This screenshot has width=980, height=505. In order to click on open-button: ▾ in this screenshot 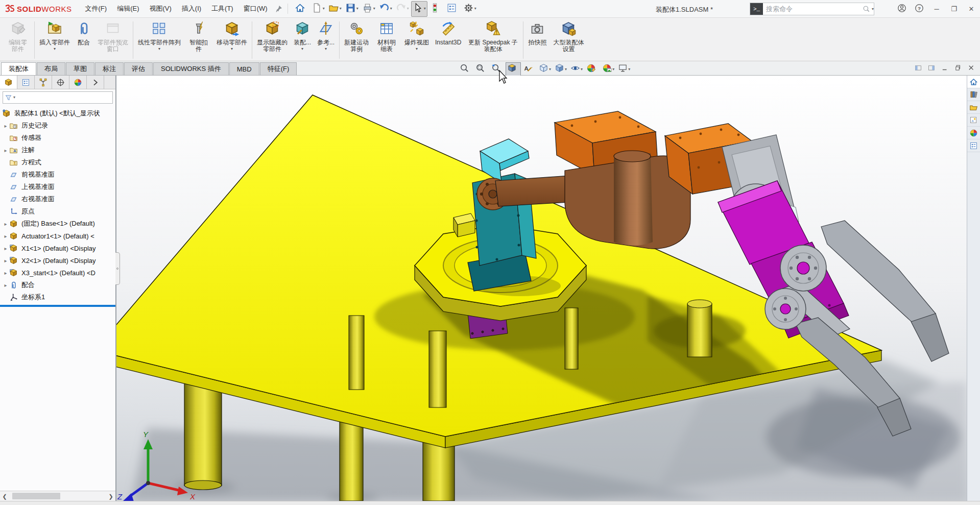, I will do `click(335, 9)`.